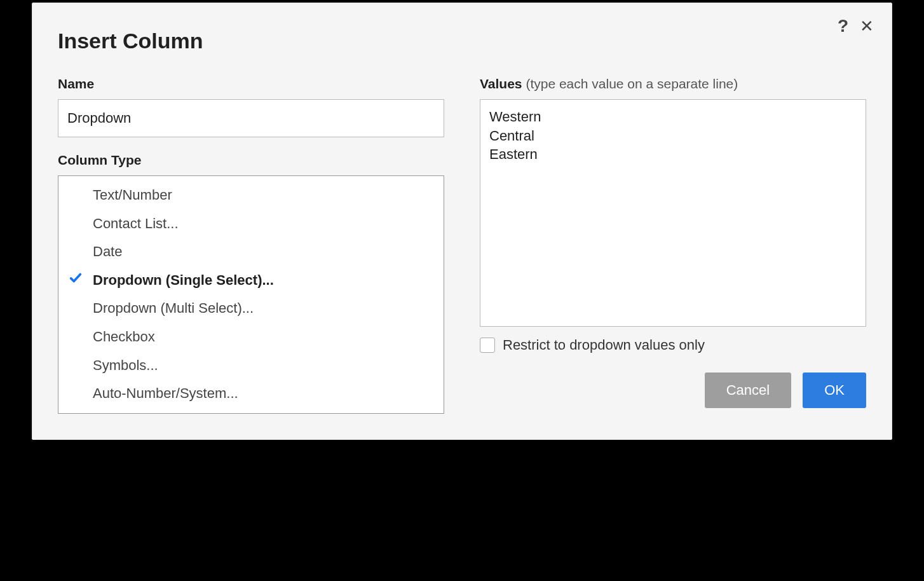  What do you see at coordinates (126, 366) in the screenshot?
I see `type-item-label: Symbols...` at bounding box center [126, 366].